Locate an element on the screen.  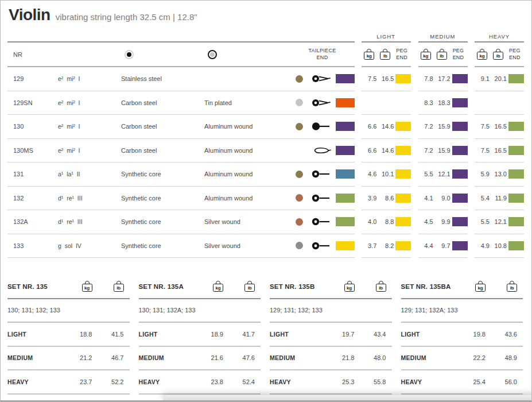
set-lb-value: 56.0 is located at coordinates (502, 382).